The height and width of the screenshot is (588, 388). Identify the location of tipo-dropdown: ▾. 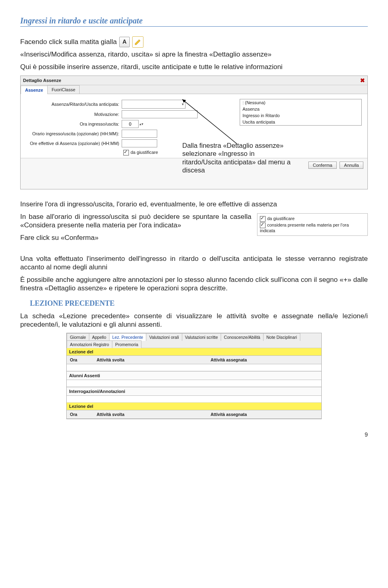
(154, 104).